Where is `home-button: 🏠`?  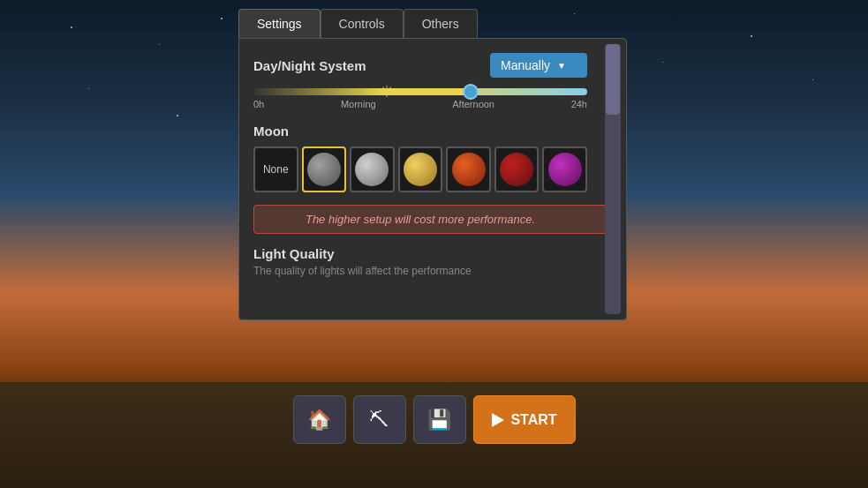 home-button: 🏠 is located at coordinates (319, 420).